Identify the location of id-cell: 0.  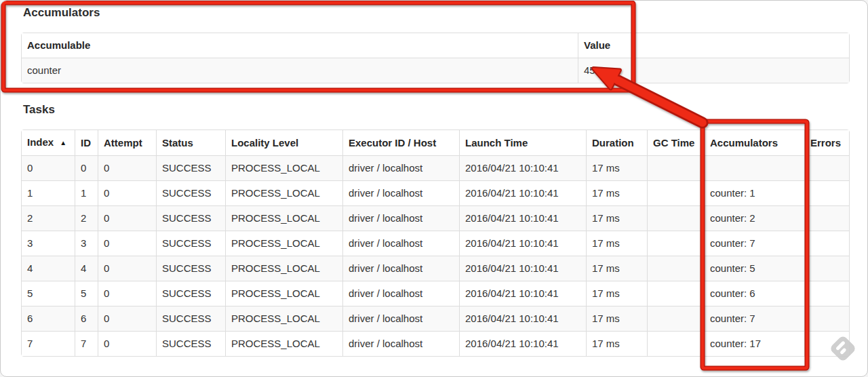
(86, 168).